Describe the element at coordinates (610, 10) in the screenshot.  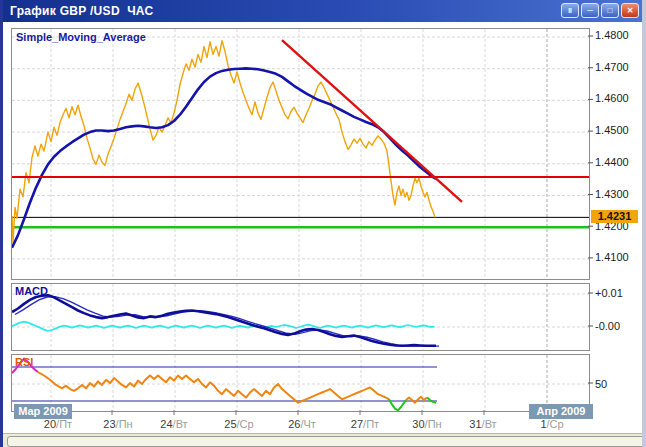
I see `maximize-button: □` at that location.